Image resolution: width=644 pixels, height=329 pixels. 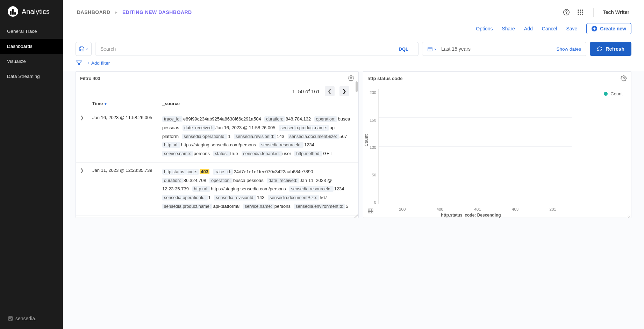 What do you see at coordinates (217, 217) in the screenshot?
I see `table-row: ❯Jan 11, 2023 @ 10:37:51.047http.status_…` at bounding box center [217, 217].